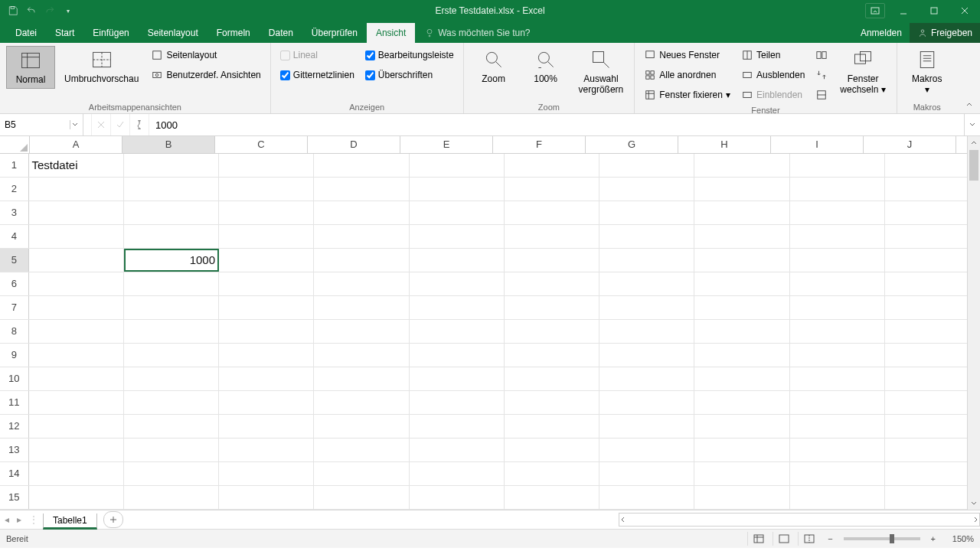  Describe the element at coordinates (26, 33) in the screenshot. I see `tab-file: Datei` at that location.